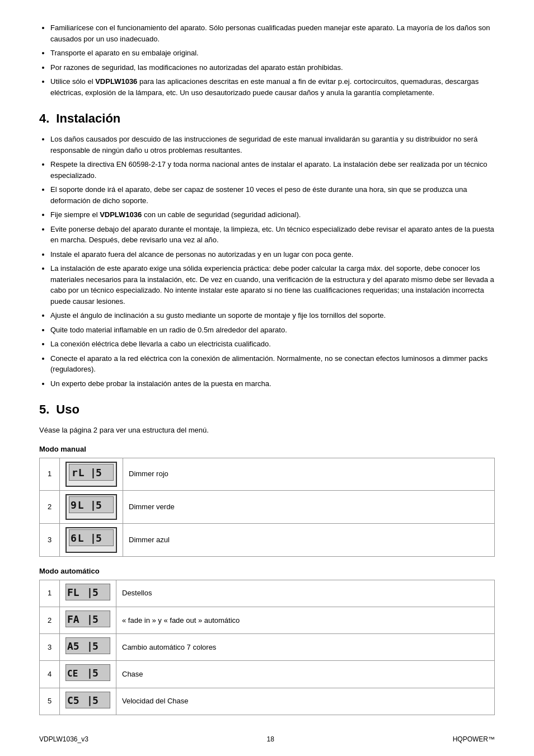 This screenshot has width=534, height=756. I want to click on row-display: FA | 5, so click(88, 621).